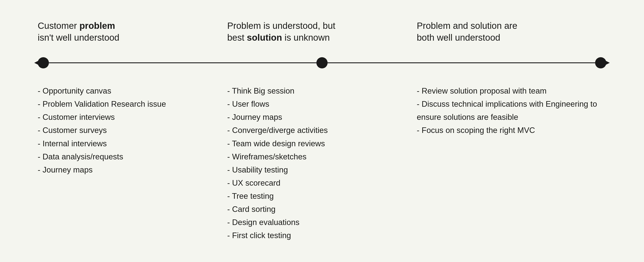 The width and height of the screenshot is (644, 262). I want to click on timeline-dot-right, so click(600, 63).